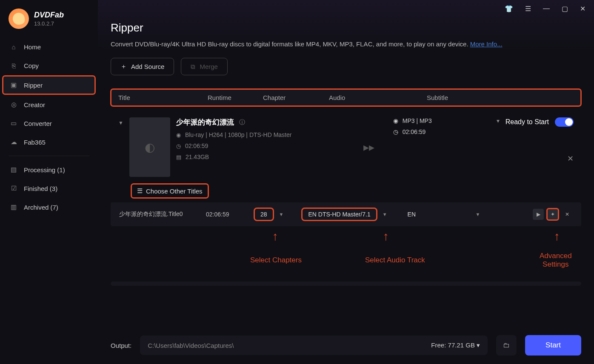 The width and height of the screenshot is (594, 364). What do you see at coordinates (44, 170) in the screenshot?
I see `sidebar-label: Processing (1)` at bounding box center [44, 170].